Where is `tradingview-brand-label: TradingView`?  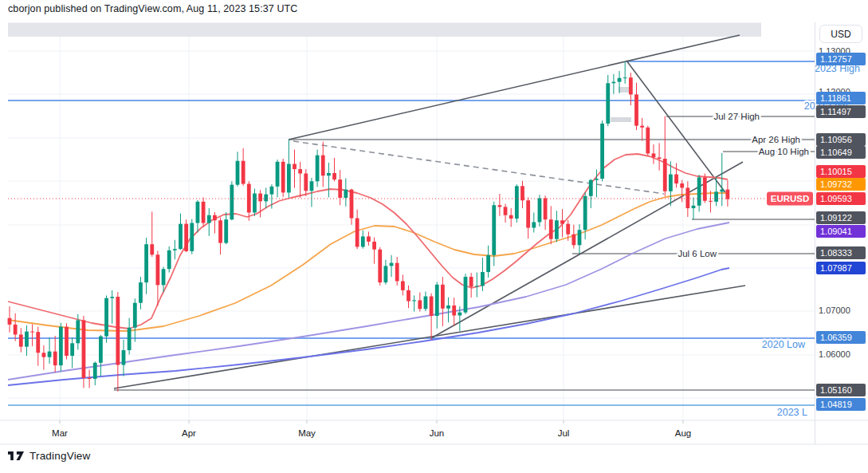 tradingview-brand-label: TradingView is located at coordinates (61, 456).